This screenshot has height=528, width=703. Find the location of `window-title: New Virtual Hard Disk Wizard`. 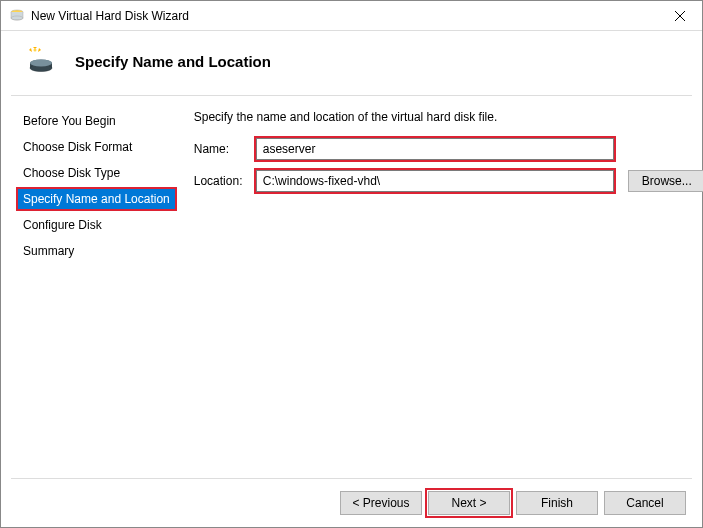

window-title: New Virtual Hard Disk Wizard is located at coordinates (344, 16).